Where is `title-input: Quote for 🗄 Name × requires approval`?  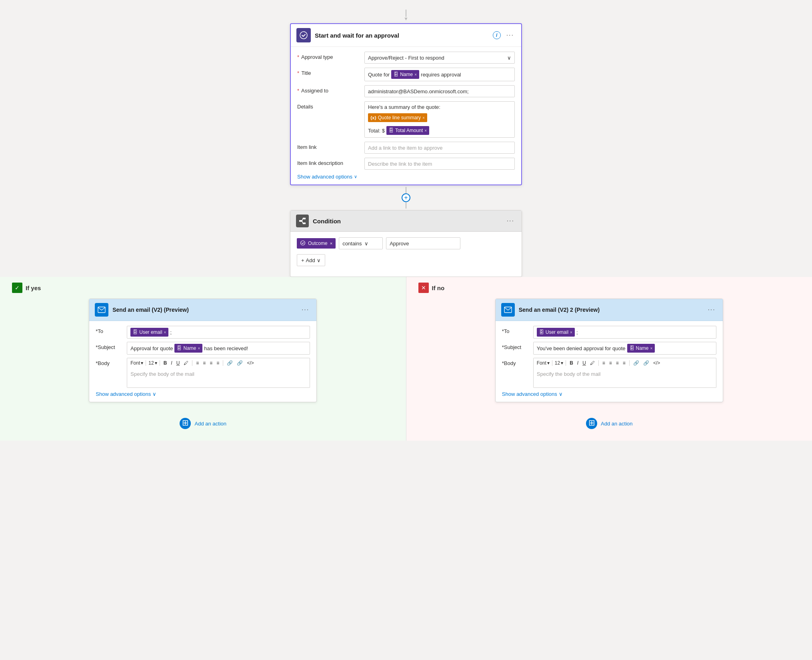
title-input: Quote for 🗄 Name × requires approval is located at coordinates (440, 74).